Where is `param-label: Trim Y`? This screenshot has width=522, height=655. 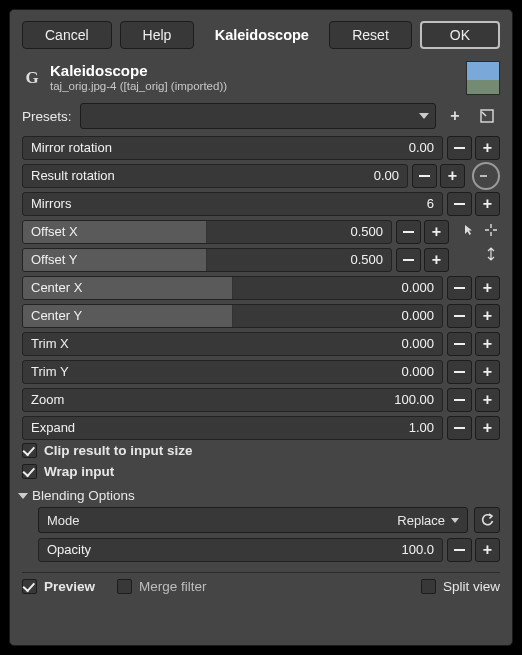 param-label: Trim Y is located at coordinates (46, 372).